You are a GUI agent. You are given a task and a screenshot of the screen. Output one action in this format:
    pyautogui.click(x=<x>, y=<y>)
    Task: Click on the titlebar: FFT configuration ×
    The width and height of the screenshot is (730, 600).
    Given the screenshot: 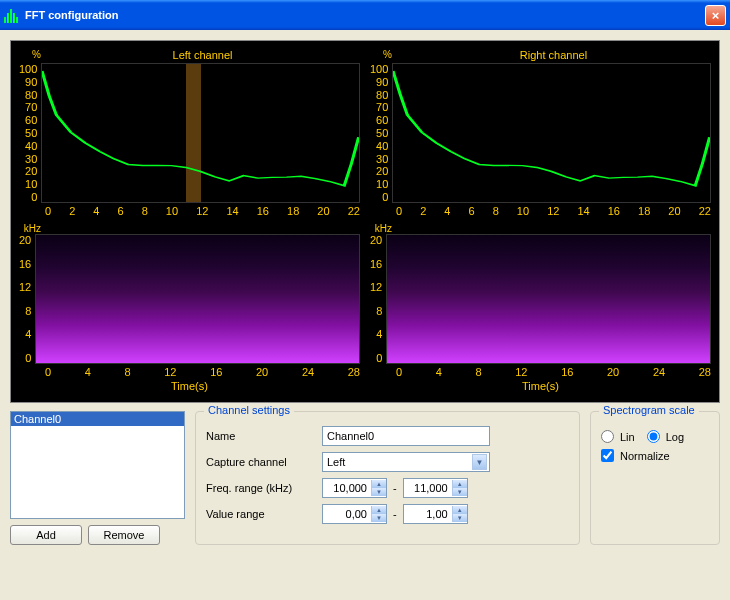 What is the action you would take?
    pyautogui.click(x=365, y=15)
    